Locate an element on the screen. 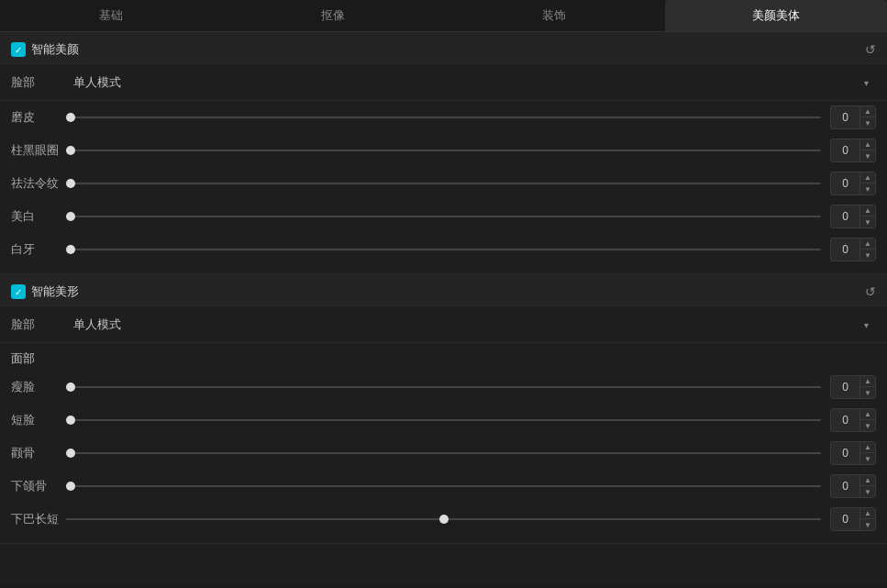 The image size is (887, 588). teeth-arrows: ▲ ▼ is located at coordinates (868, 250).